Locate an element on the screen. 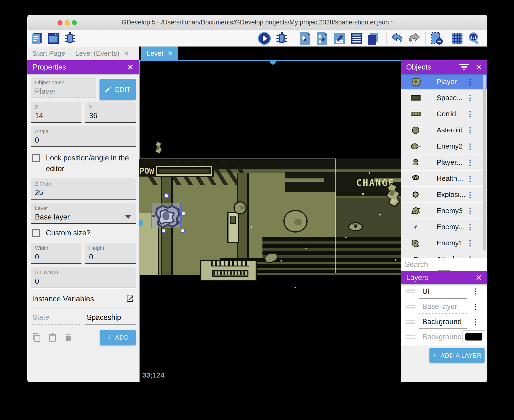 The width and height of the screenshot is (514, 420). close-properties-icon: ✕ is located at coordinates (130, 67).